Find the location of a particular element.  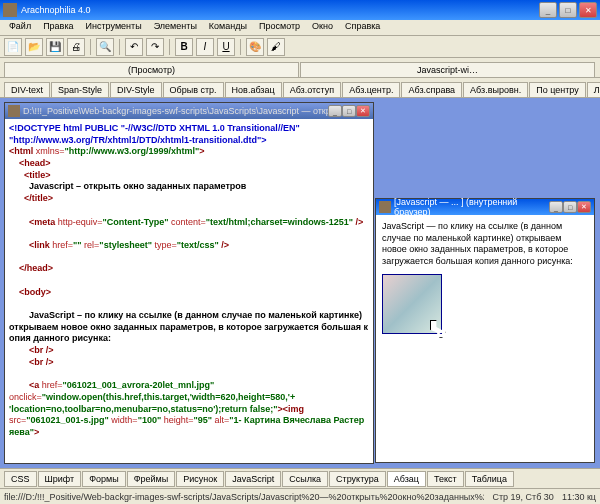

bottom-tab-Текст: Текст is located at coordinates (446, 479).